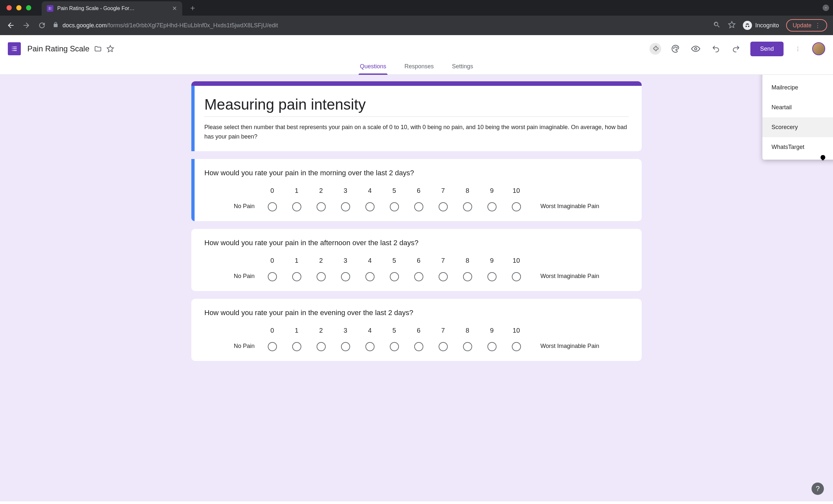  I want to click on forms-favicon-icon, so click(50, 8).